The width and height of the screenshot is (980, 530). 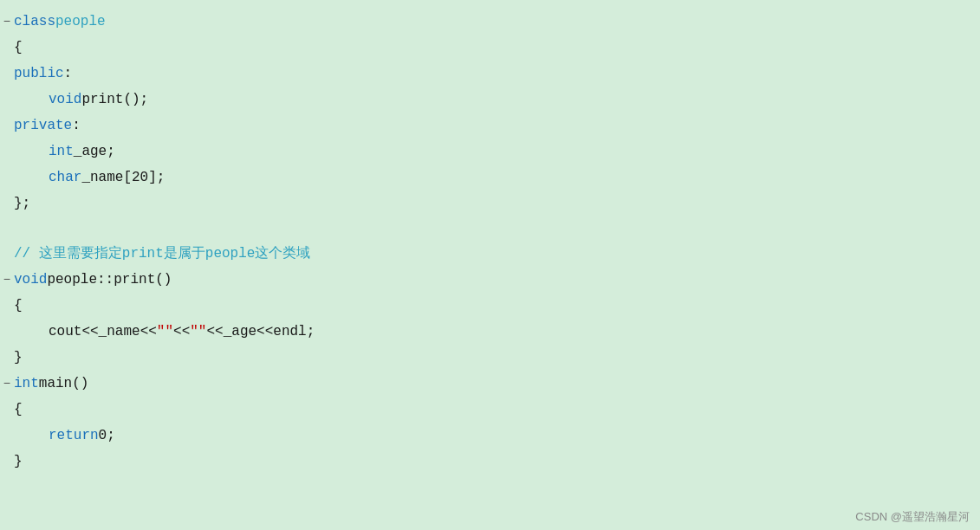 I want to click on code-line: public:, so click(x=490, y=74).